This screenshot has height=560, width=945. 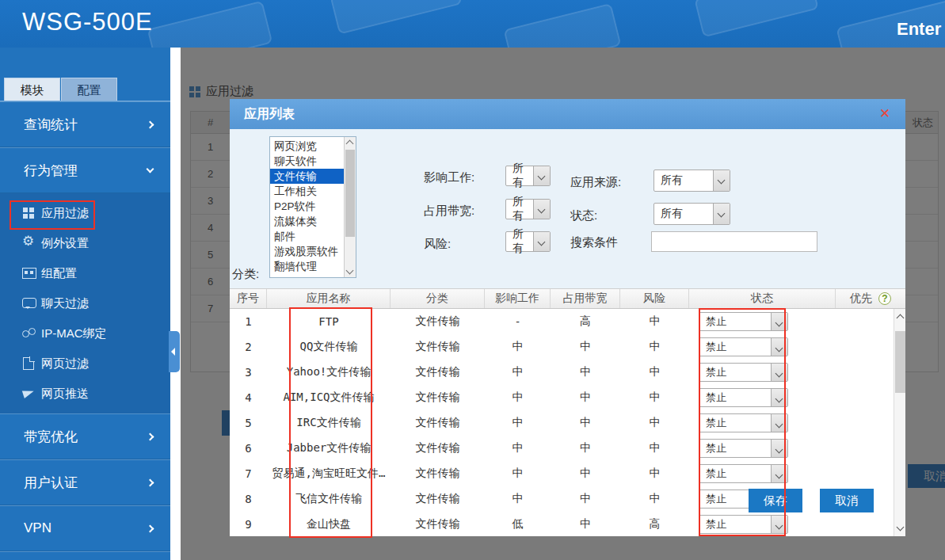 I want to click on category-option: 流媒体类, so click(x=307, y=222).